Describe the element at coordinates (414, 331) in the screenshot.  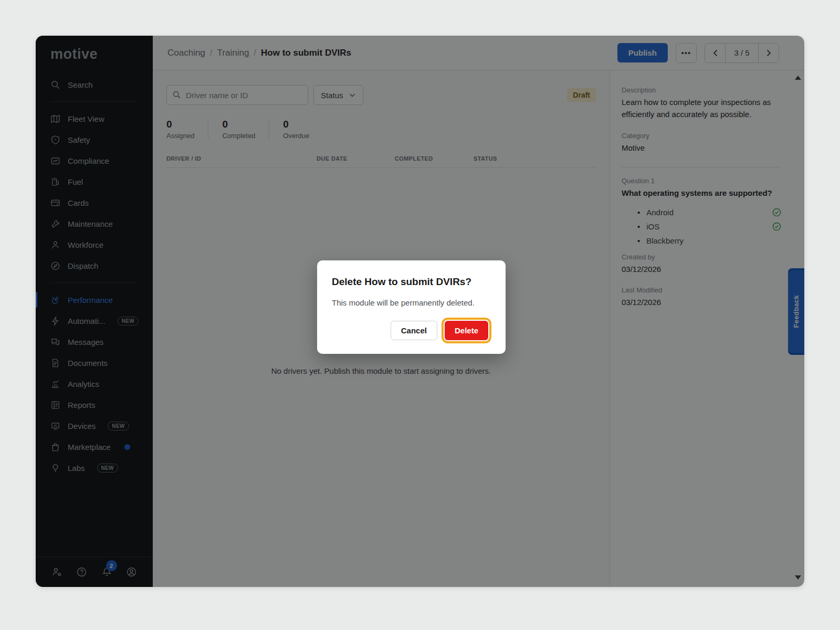
I see `cancel-button: Cancel` at that location.